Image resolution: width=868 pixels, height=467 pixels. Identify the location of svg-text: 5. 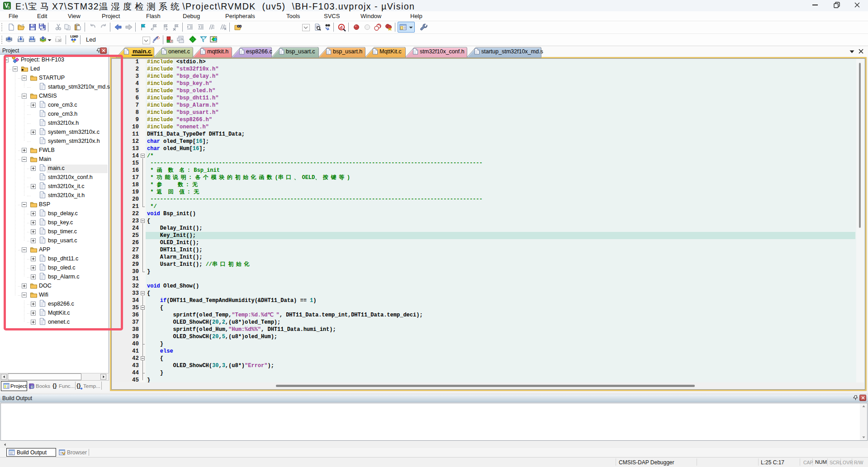
(9, 7).